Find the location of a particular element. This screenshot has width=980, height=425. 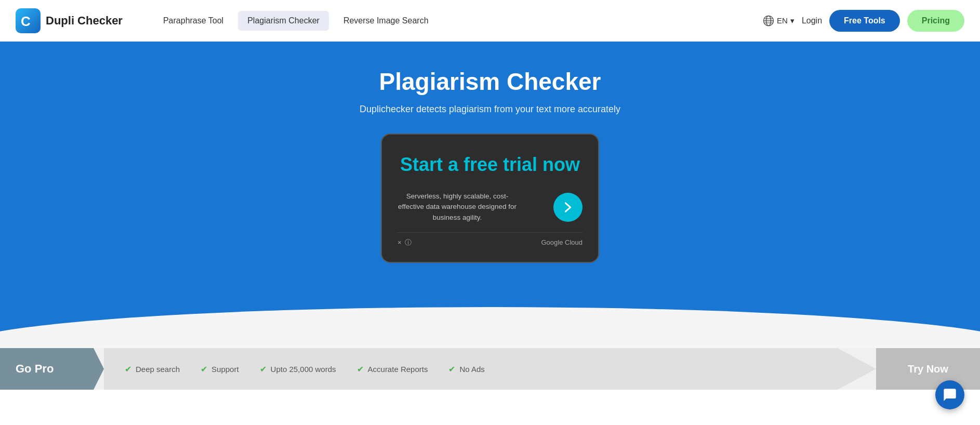

header-right: EN ▾ Login Free Tools Pricing is located at coordinates (864, 21).